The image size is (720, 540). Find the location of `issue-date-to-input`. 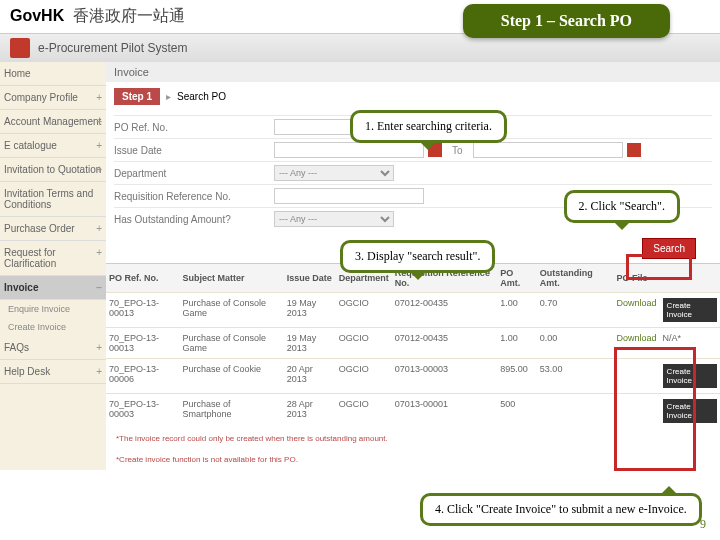

issue-date-to-input is located at coordinates (548, 150).